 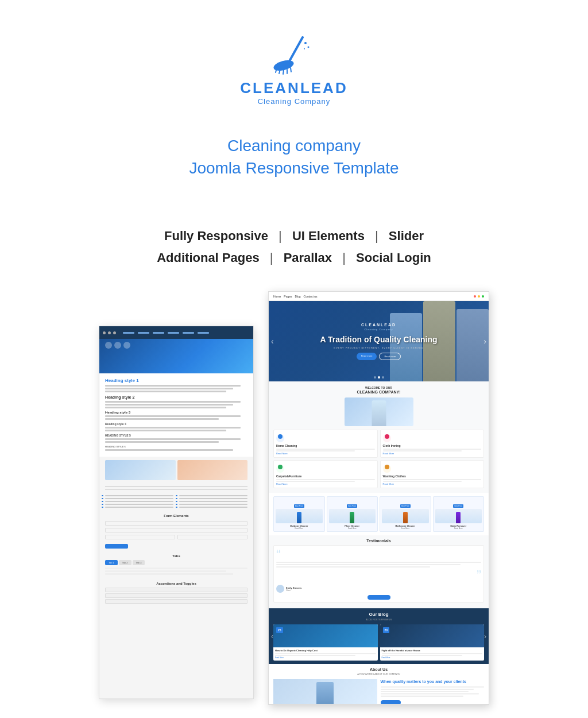 I want to click on left-images-row, so click(x=176, y=470).